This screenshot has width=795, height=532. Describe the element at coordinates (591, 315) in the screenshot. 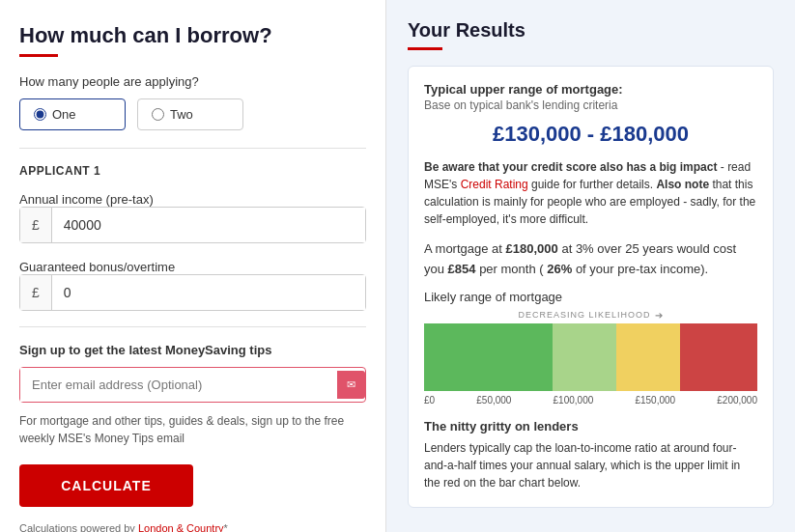

I see `chart-decreasing-label: DECREASING LIKELIHOOD ➔` at that location.